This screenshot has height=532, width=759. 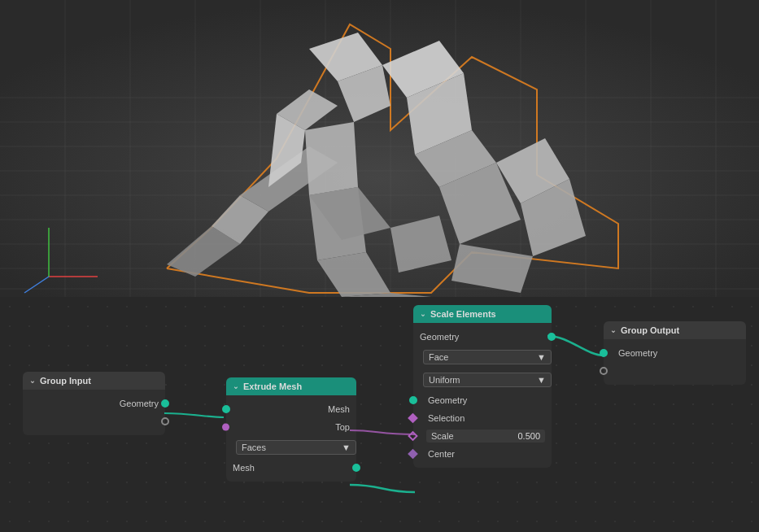 What do you see at coordinates (356, 468) in the screenshot?
I see `mesh-output-socket` at bounding box center [356, 468].